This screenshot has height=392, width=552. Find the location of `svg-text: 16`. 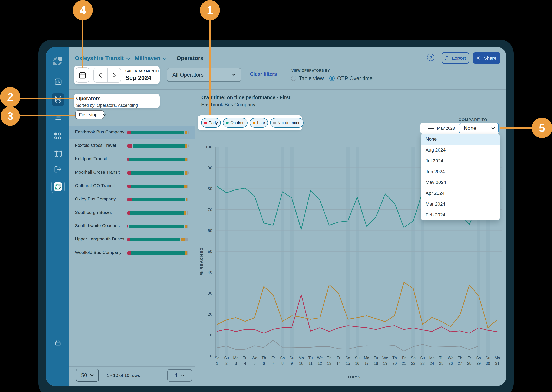

svg-text: 16 is located at coordinates (357, 364).